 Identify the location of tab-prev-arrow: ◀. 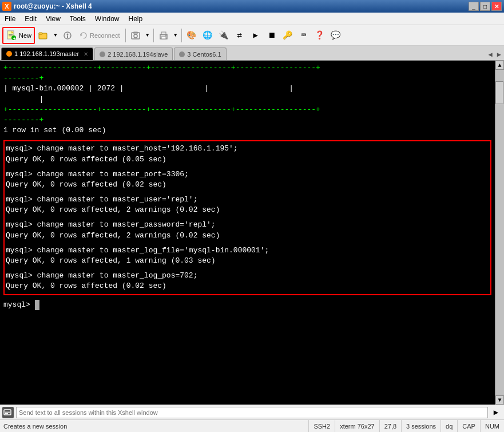
(491, 55).